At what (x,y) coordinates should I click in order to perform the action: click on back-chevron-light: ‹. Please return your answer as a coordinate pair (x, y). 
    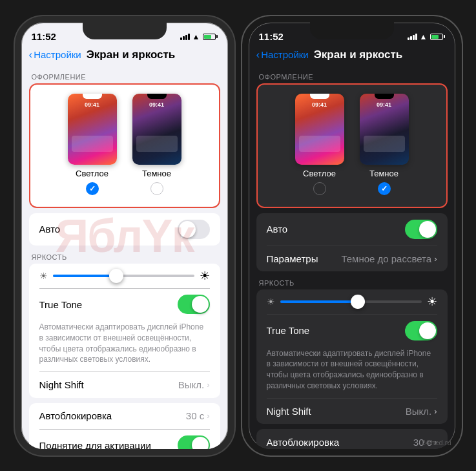
    Looking at the image, I should click on (31, 55).